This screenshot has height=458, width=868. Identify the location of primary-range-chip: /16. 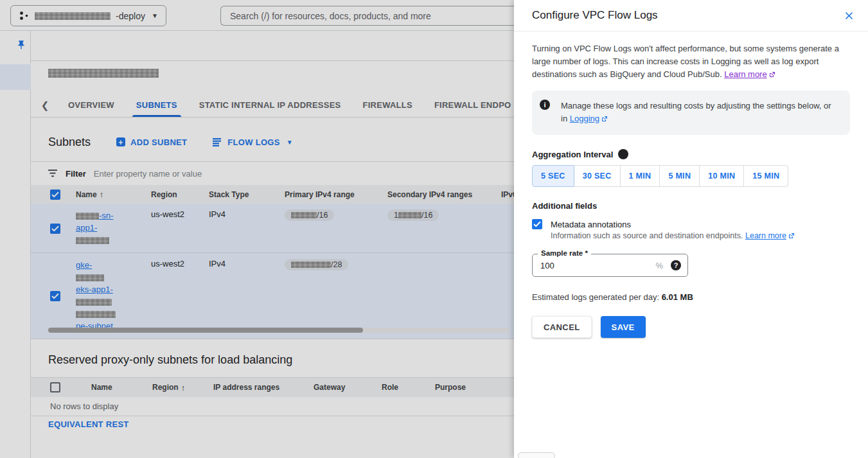
(310, 215).